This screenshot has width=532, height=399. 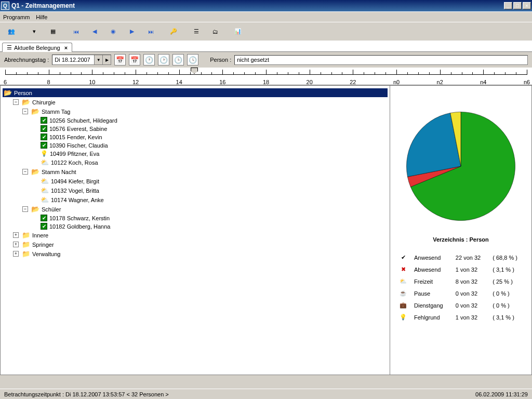 What do you see at coordinates (527, 82) in the screenshot?
I see `ruler-label: n6` at bounding box center [527, 82].